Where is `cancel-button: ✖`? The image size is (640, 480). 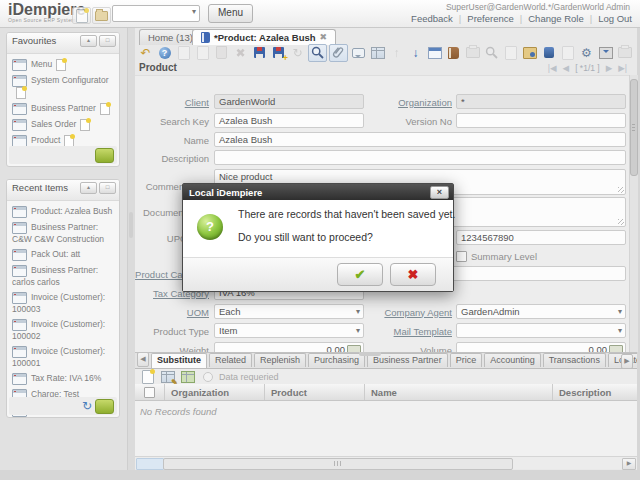
cancel-button: ✖ is located at coordinates (413, 274).